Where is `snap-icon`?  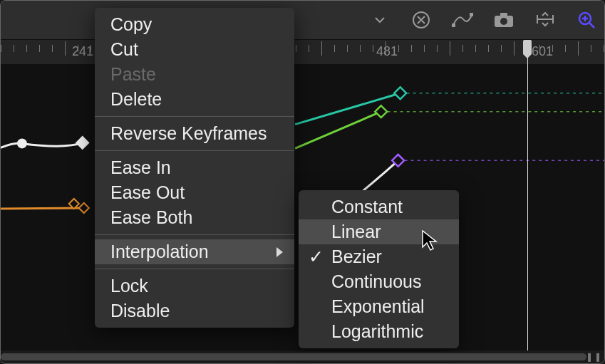
snap-icon is located at coordinates (545, 20).